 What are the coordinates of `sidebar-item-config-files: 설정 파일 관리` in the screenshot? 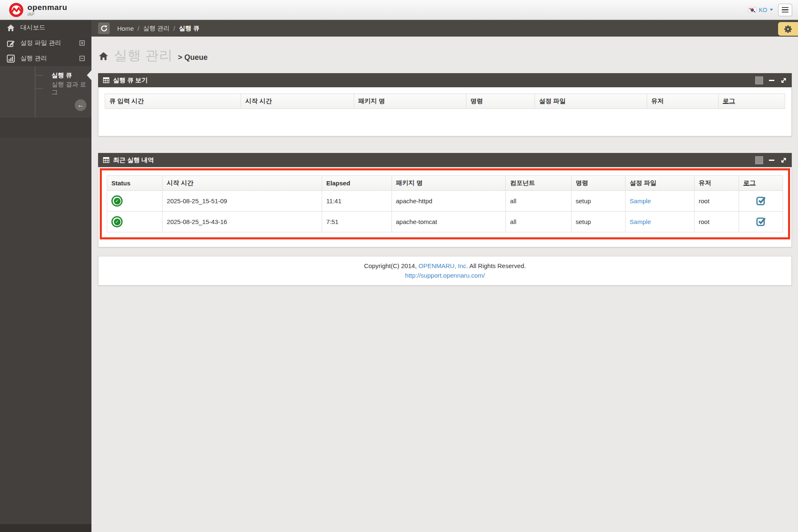 It's located at (46, 43).